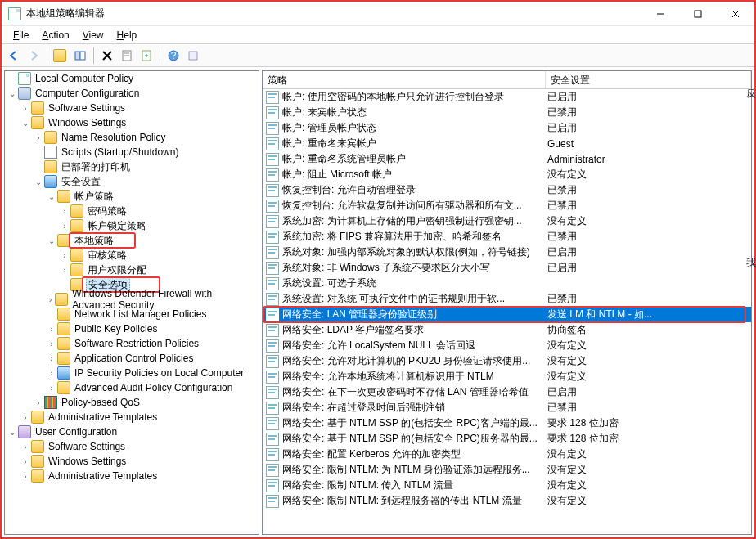 Image resolution: width=756 pixels, height=539 pixels. Describe the element at coordinates (507, 330) in the screenshot. I see `policy-row: 网络安全: LDAP 客户端签名要求协商签名` at that location.